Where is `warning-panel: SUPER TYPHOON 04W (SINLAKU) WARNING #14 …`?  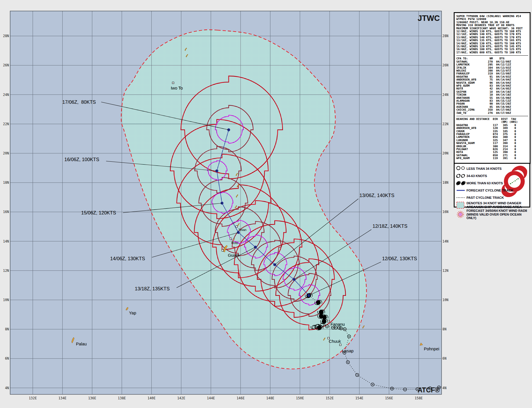
warning-panel: SUPER TYPHOON 04W (SINLAKU) WARNING #14 … is located at coordinates (492, 88).